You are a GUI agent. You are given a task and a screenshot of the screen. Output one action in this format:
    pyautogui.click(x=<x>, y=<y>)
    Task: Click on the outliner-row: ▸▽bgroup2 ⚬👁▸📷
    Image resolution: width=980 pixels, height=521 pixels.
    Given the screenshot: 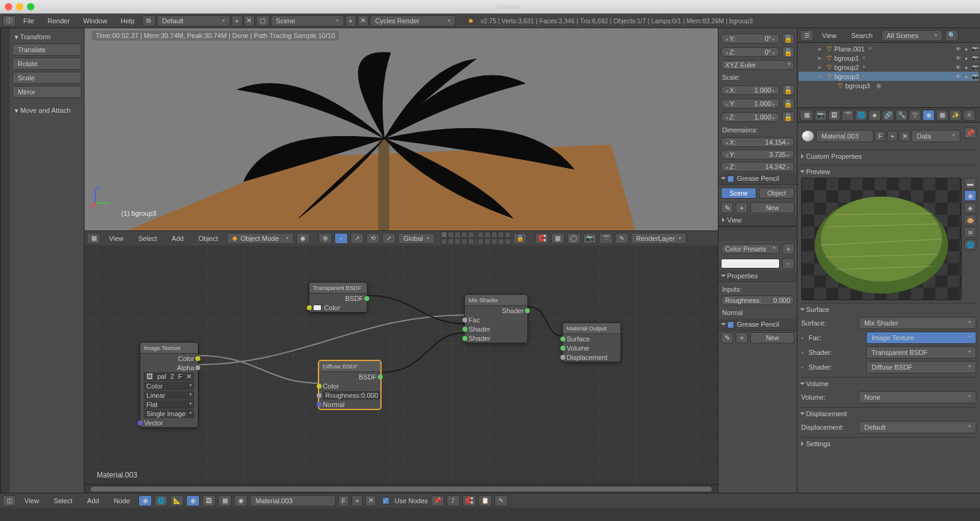 What is the action you would take?
    pyautogui.click(x=889, y=67)
    